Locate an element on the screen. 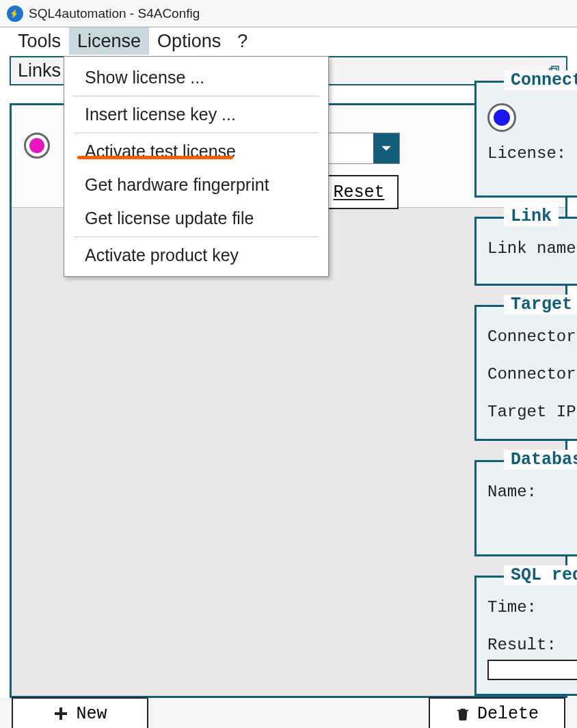 Image resolution: width=577 pixels, height=728 pixels. connect-fieldset: Connect License: is located at coordinates (526, 139).